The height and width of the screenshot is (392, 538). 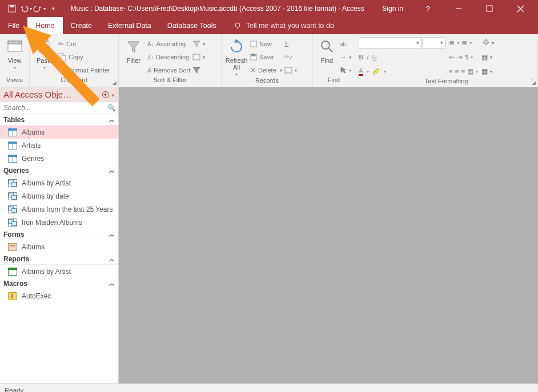 I want to click on clipboard-launcher-icon: ◢, so click(x=114, y=83).